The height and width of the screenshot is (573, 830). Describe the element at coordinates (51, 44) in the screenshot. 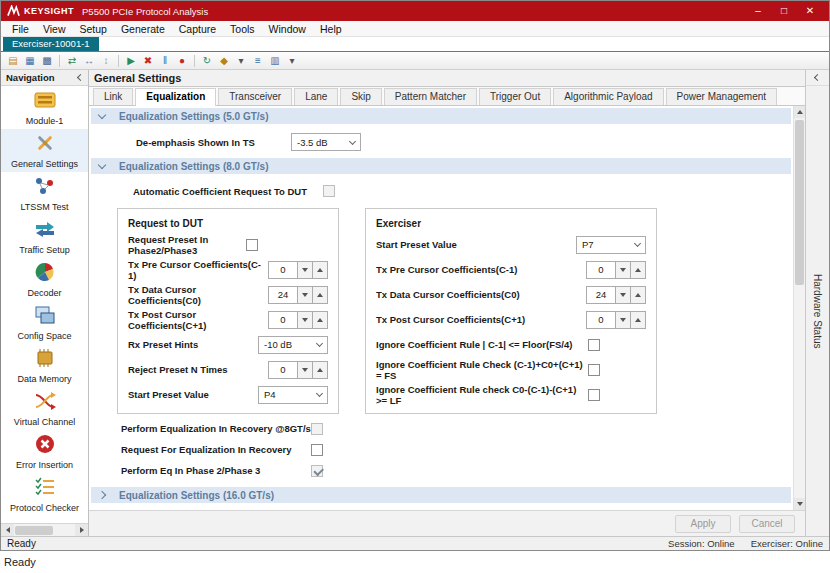

I see `session-tab-exerciser: Exerciser-10001-1` at that location.